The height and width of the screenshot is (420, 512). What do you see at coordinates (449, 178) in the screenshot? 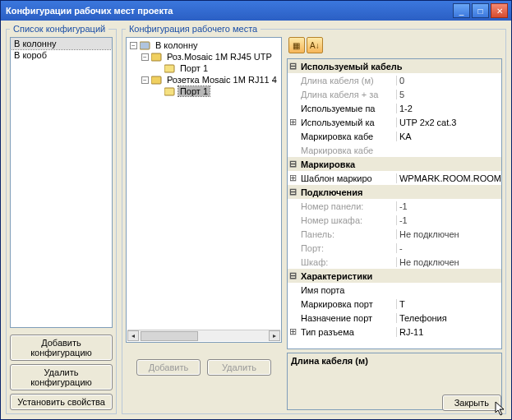
I see `property-value: WPMARK.ROOM.ROOM` at bounding box center [449, 178].